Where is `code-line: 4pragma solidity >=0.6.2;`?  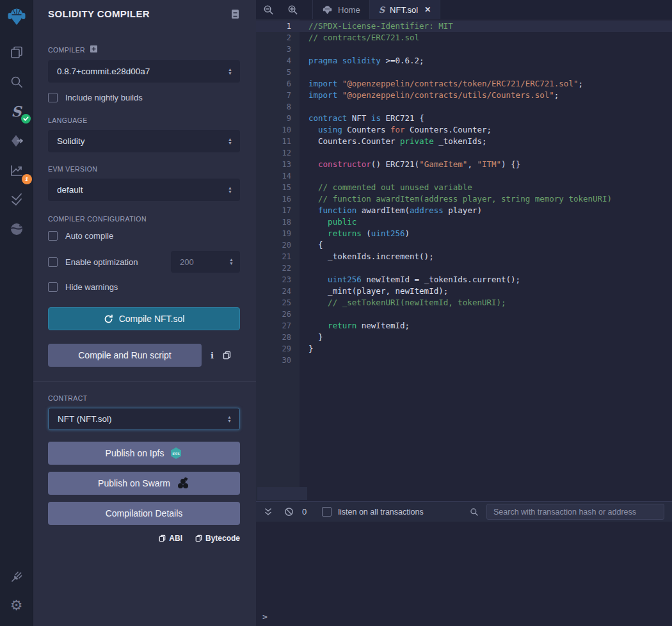
code-line: 4pragma solidity >=0.6.2; is located at coordinates (464, 61).